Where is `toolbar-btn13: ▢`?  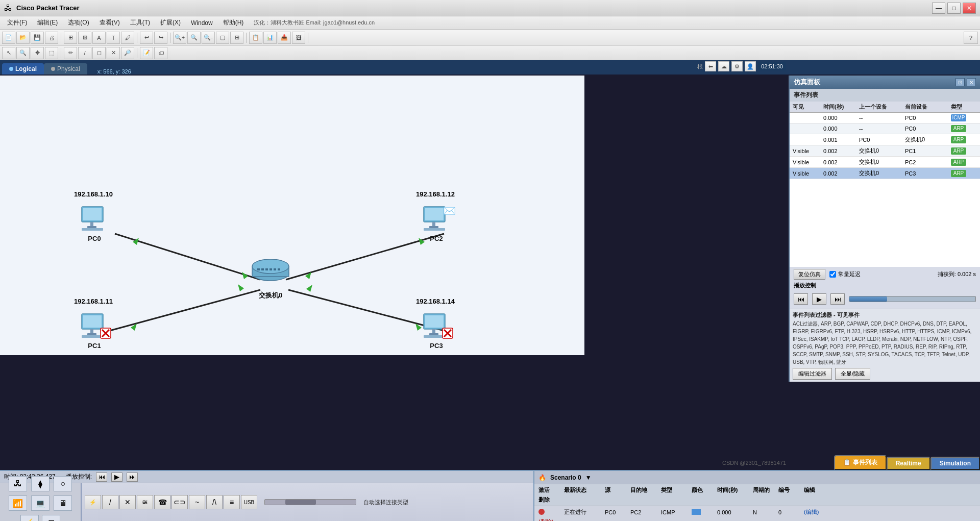
toolbar-btn13: ▢ is located at coordinates (223, 38).